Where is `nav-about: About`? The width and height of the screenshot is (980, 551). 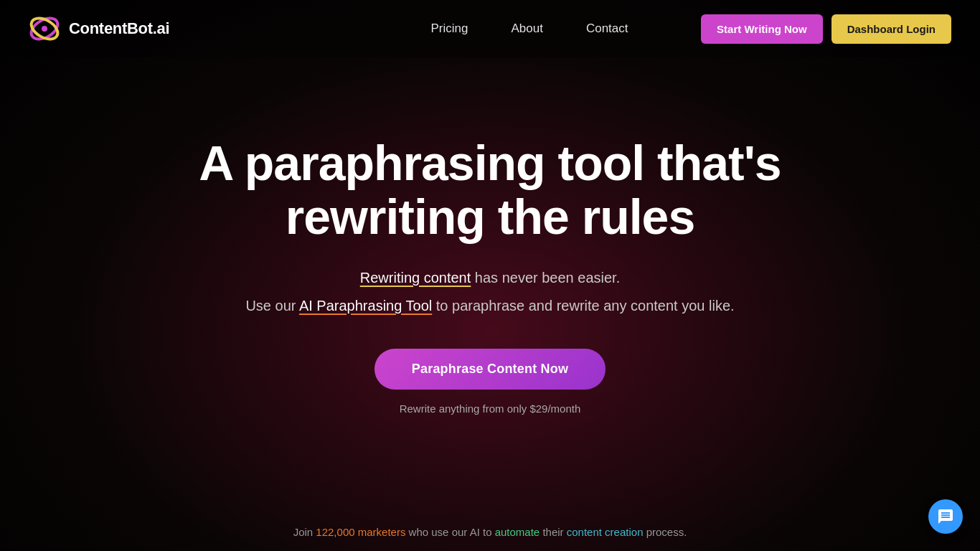 nav-about: About is located at coordinates (527, 29).